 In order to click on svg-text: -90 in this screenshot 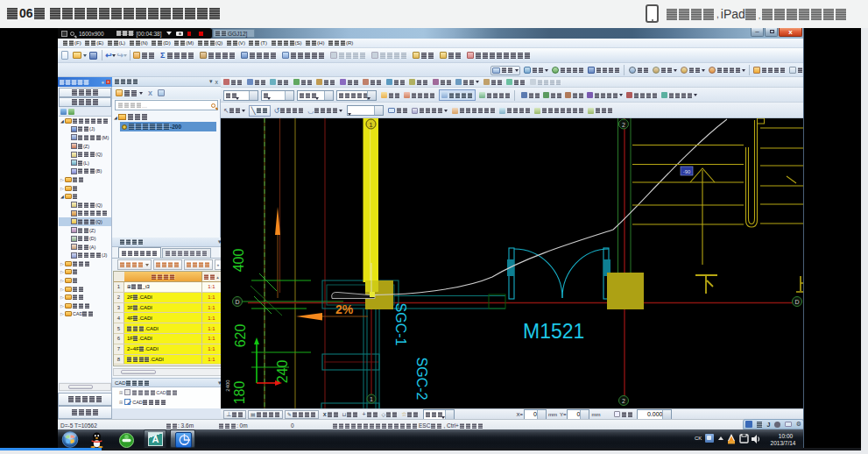, I will do `click(687, 172)`.